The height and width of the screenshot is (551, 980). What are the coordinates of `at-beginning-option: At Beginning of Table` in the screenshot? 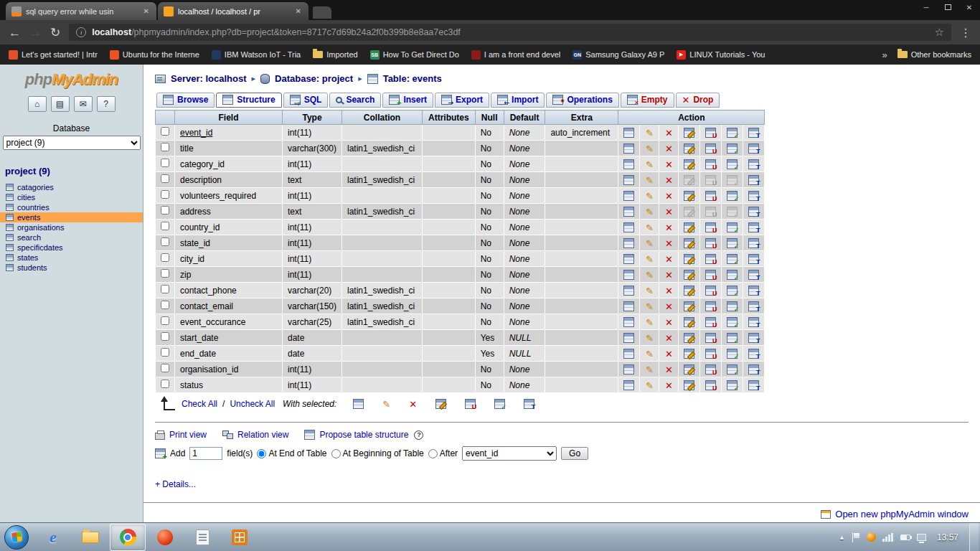 It's located at (377, 453).